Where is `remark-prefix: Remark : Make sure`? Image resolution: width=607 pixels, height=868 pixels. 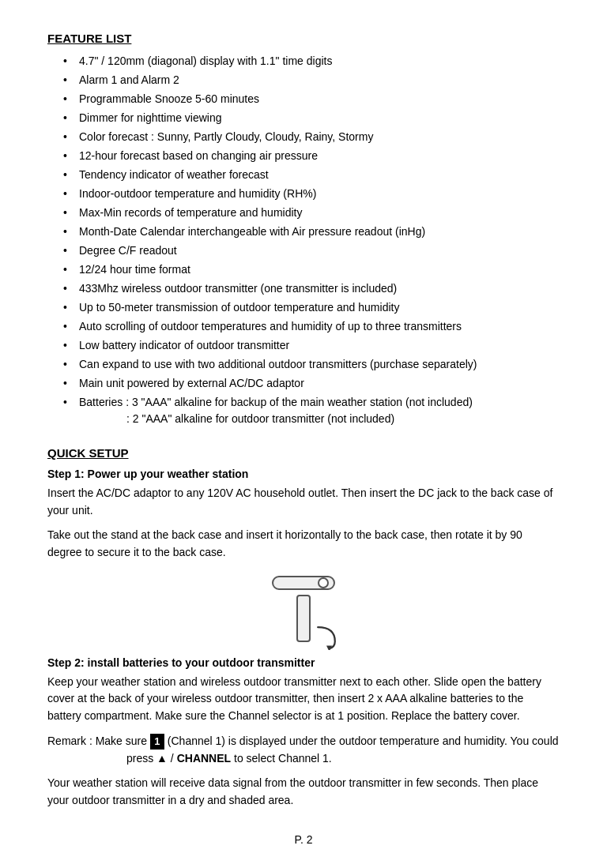 remark-prefix: Remark : Make sure is located at coordinates (99, 741).